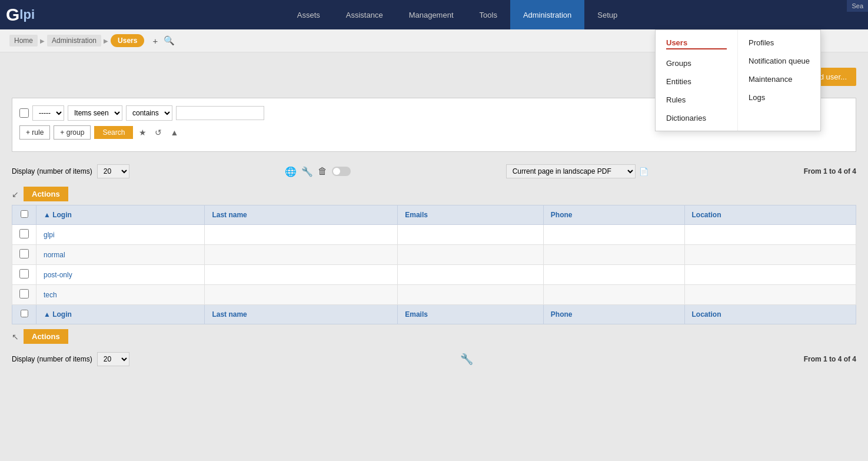 Image resolution: width=868 pixels, height=461 pixels. Describe the element at coordinates (488, 15) in the screenshot. I see `nav-tools: Tools` at that location.